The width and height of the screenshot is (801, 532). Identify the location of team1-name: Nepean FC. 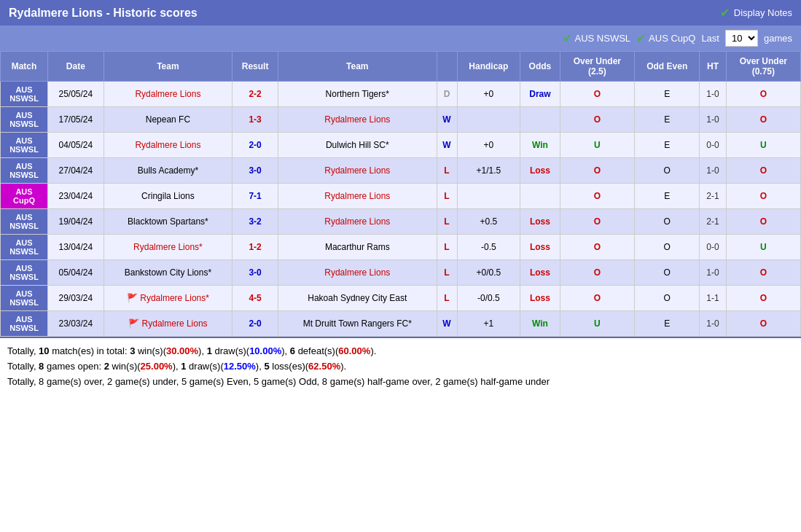
(168, 120).